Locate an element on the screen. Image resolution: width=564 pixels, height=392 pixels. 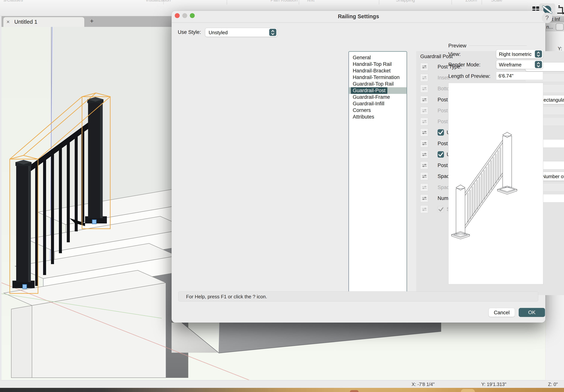
preview-length-label: Length of Preview: is located at coordinates (469, 76).